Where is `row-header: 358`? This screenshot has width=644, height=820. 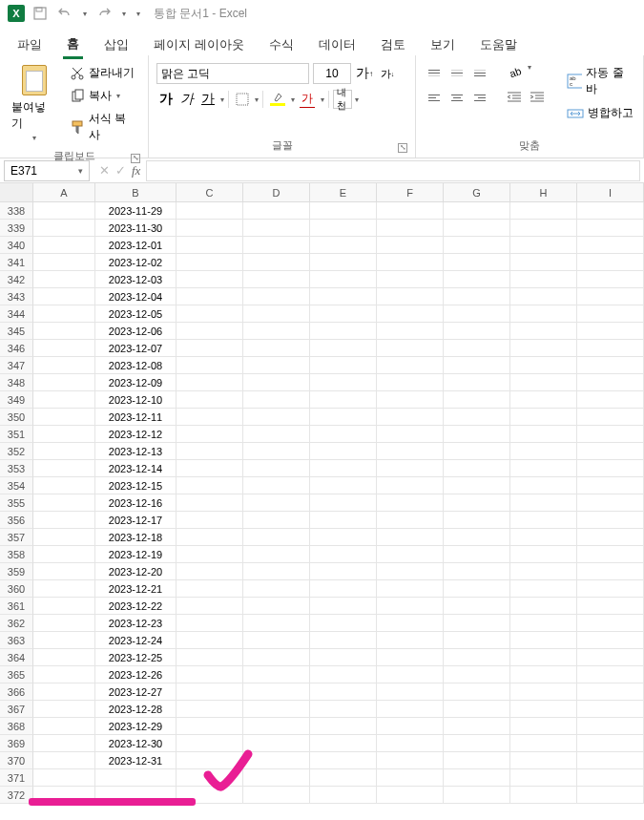 row-header: 358 is located at coordinates (17, 555).